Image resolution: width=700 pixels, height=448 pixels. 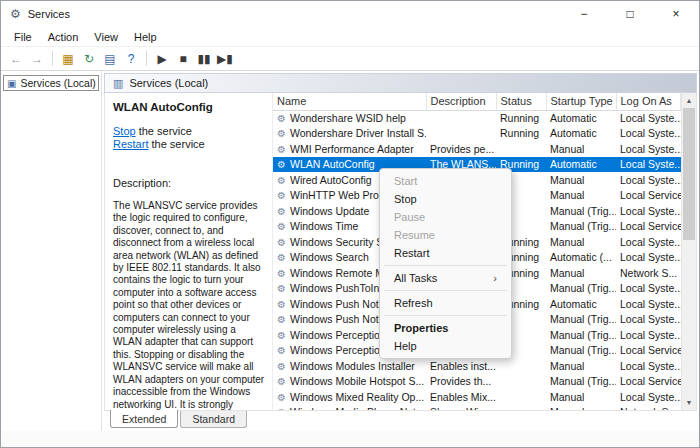 I want to click on column-header-name: Name, so click(x=350, y=102).